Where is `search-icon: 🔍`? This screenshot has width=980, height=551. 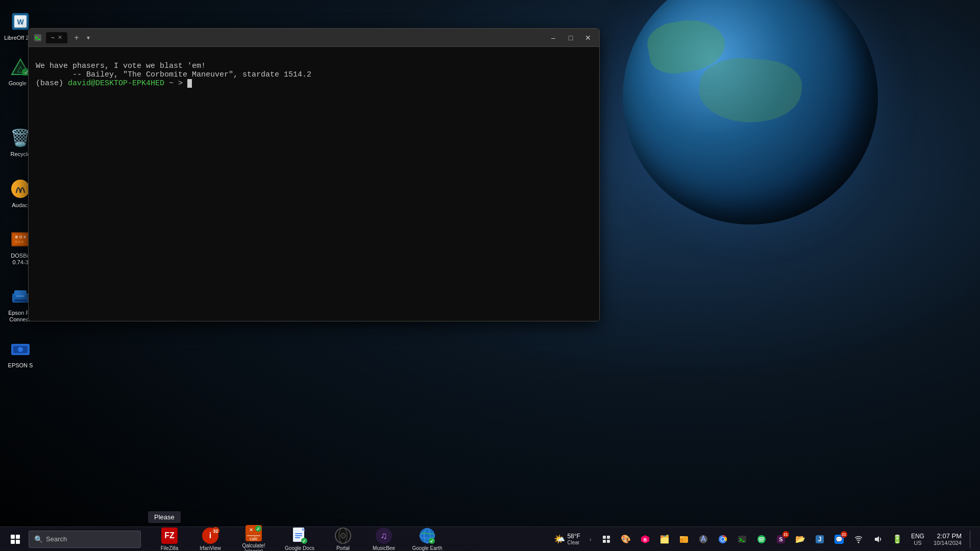 search-icon: 🔍 is located at coordinates (39, 539).